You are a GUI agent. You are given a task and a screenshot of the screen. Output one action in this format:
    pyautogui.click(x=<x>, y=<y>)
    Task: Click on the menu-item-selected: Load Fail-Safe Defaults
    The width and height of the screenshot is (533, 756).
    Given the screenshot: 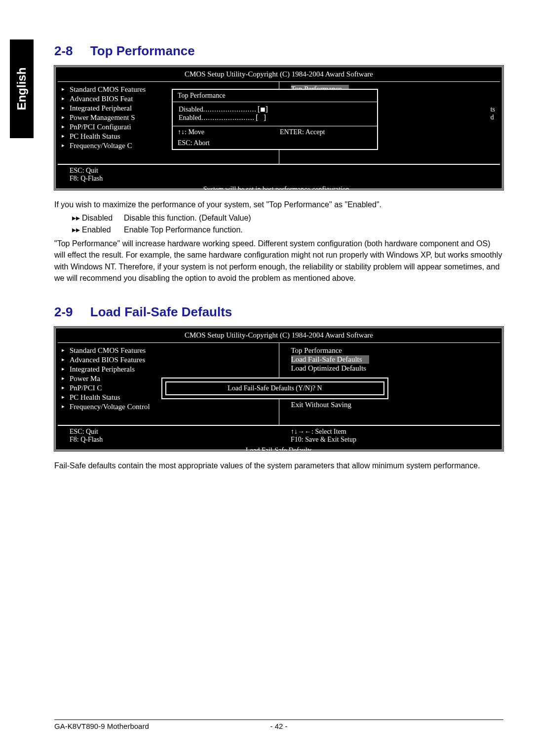 What is the action you would take?
    pyautogui.click(x=330, y=359)
    